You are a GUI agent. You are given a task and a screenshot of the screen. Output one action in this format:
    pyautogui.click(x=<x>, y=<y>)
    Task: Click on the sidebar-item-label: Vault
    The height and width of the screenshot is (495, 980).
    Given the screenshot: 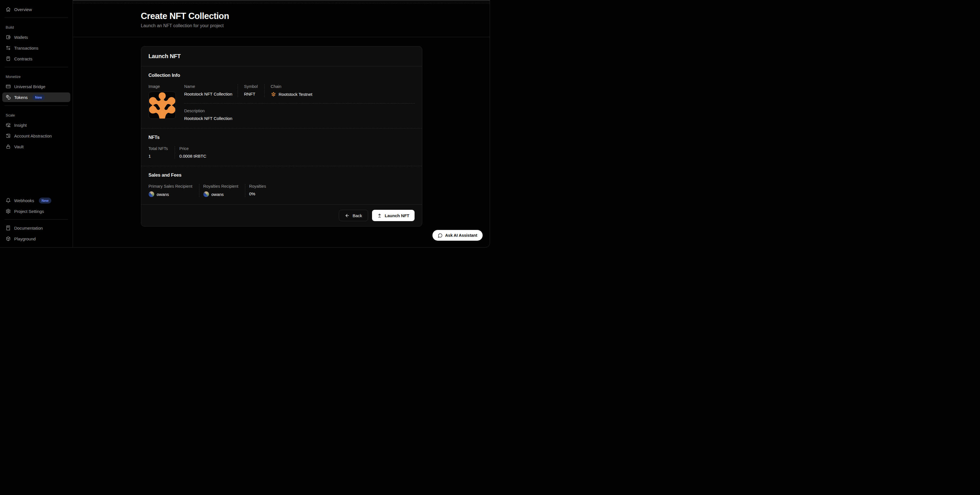 What is the action you would take?
    pyautogui.click(x=19, y=147)
    